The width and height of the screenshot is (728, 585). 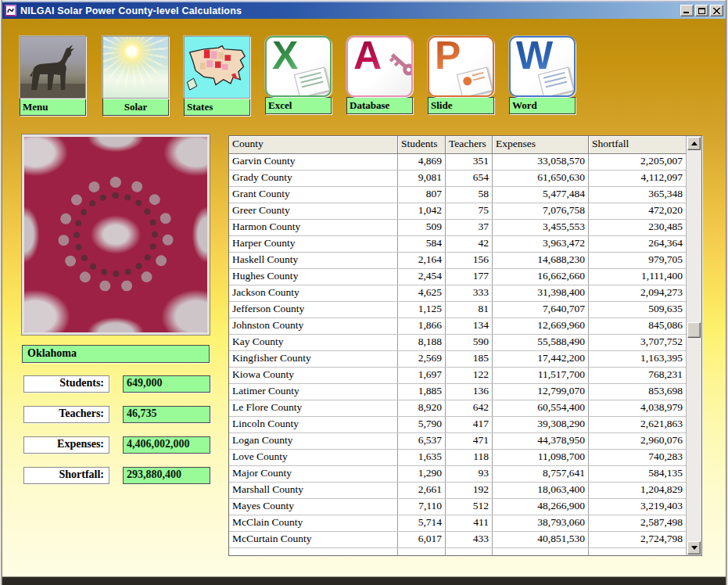 What do you see at coordinates (702, 11) in the screenshot?
I see `maximize-button` at bounding box center [702, 11].